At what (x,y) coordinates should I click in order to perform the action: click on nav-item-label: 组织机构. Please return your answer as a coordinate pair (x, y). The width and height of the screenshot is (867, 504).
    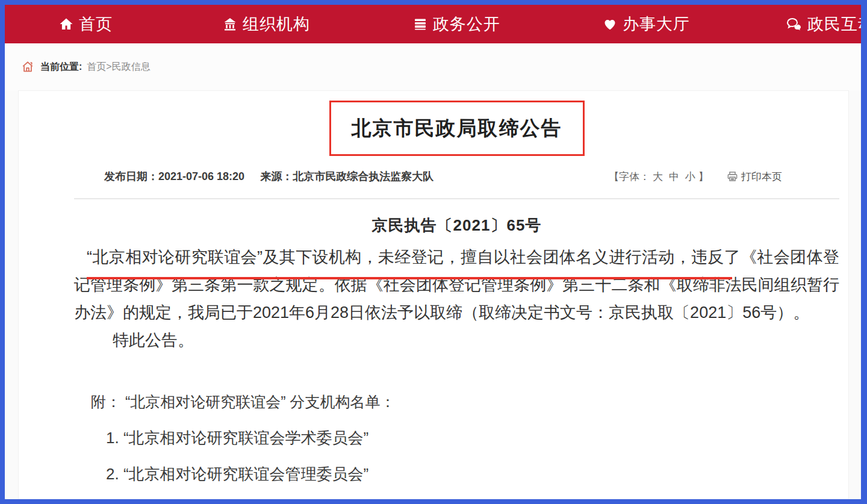
    Looking at the image, I should click on (276, 24).